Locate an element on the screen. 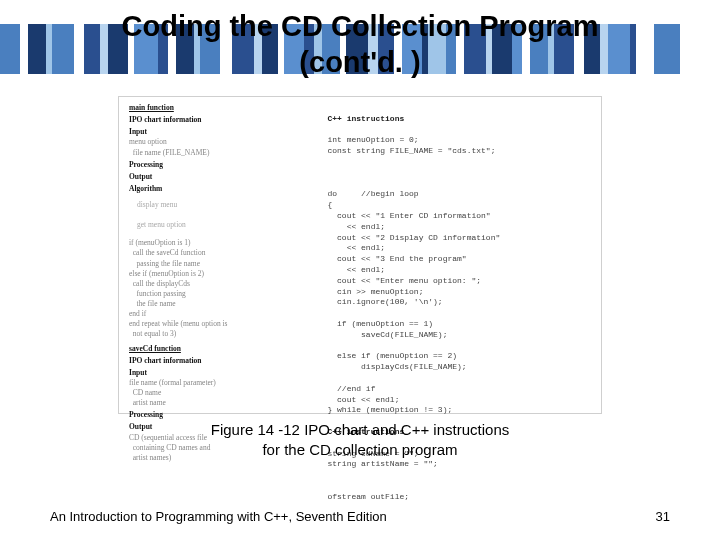 The width and height of the screenshot is (720, 540). page-number: 31 is located at coordinates (663, 516).